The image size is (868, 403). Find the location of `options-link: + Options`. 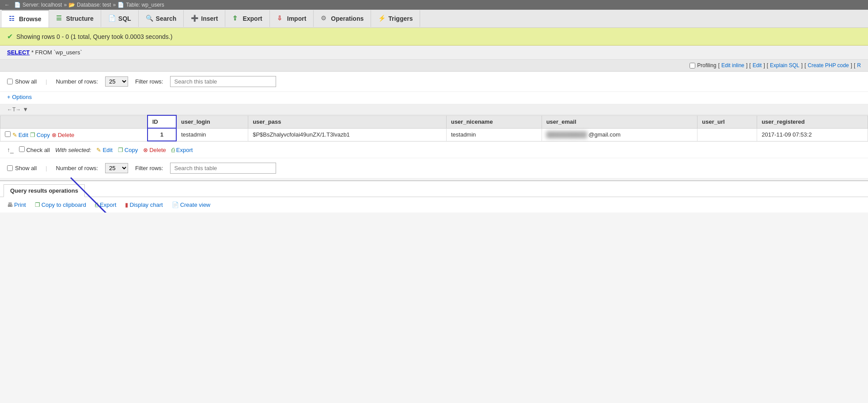

options-link: + Options is located at coordinates (19, 97).